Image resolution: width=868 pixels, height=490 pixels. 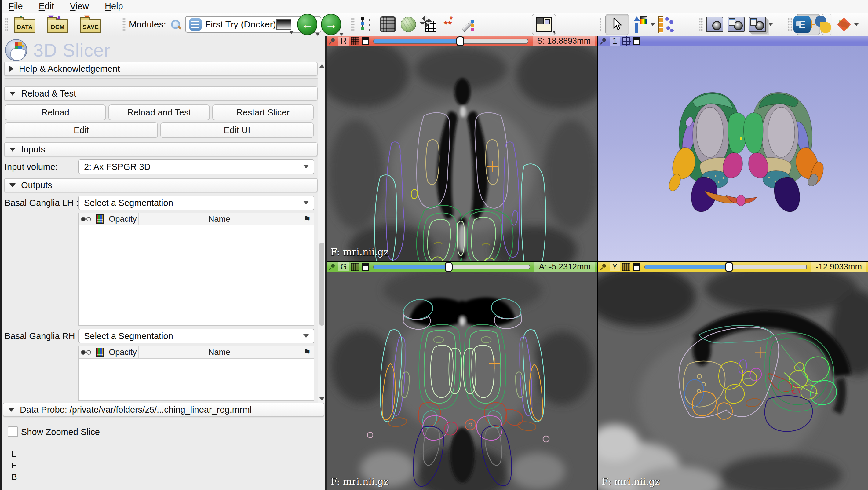 I want to click on outputs-section-header: Outputs, so click(x=161, y=185).